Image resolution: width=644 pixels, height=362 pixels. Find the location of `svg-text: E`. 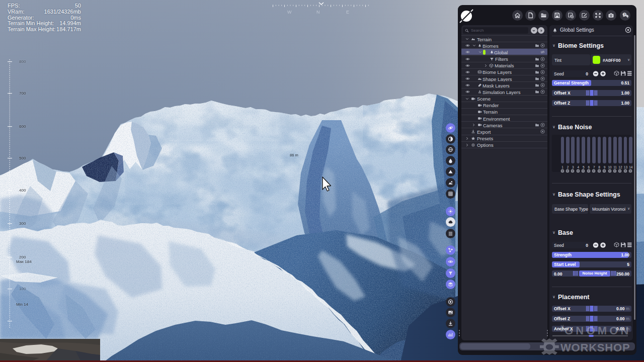

svg-text: E is located at coordinates (348, 12).